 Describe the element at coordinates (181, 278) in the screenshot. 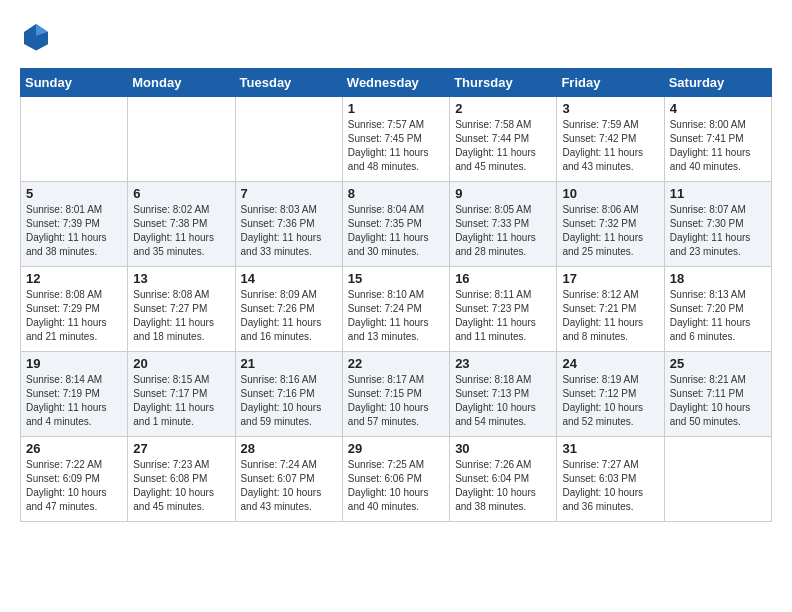

I see `day-number: 13` at that location.